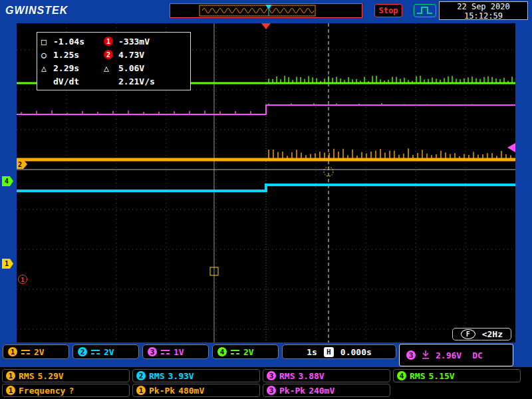  What do you see at coordinates (327, 376) in the screenshot?
I see `measurement-rms-ch3: 3RMS3.88V` at bounding box center [327, 376].